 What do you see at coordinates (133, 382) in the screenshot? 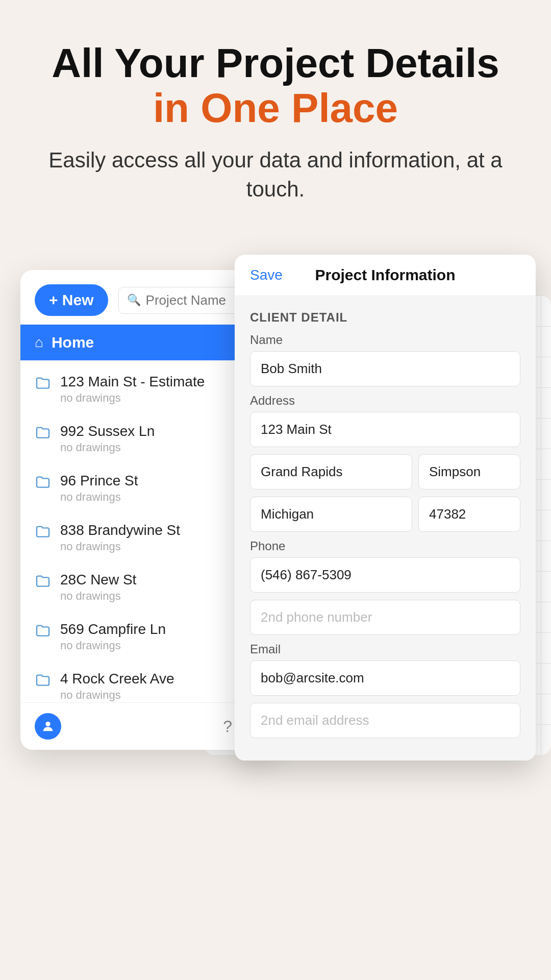
I see `project-name: 123 Main St - Estimate` at bounding box center [133, 382].